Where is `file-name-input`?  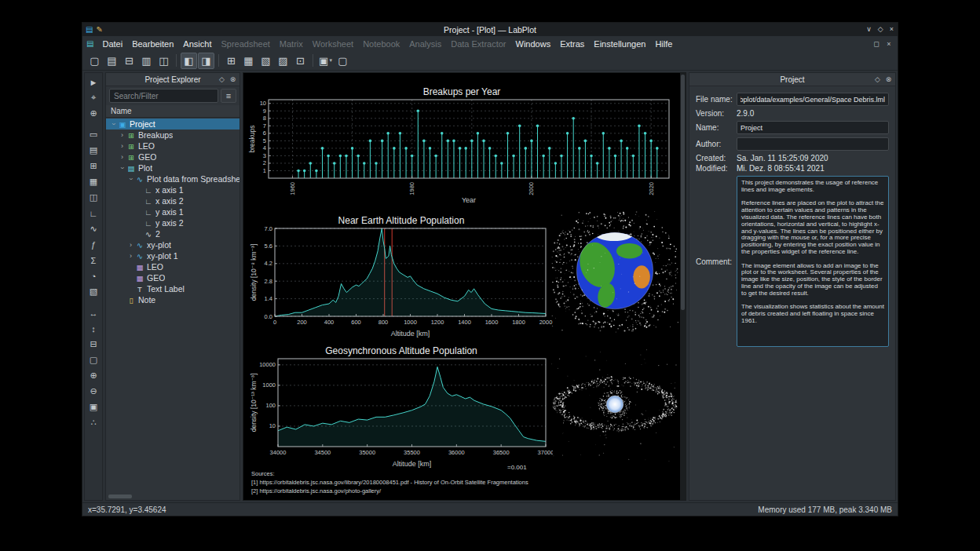
file-name-input is located at coordinates (813, 99).